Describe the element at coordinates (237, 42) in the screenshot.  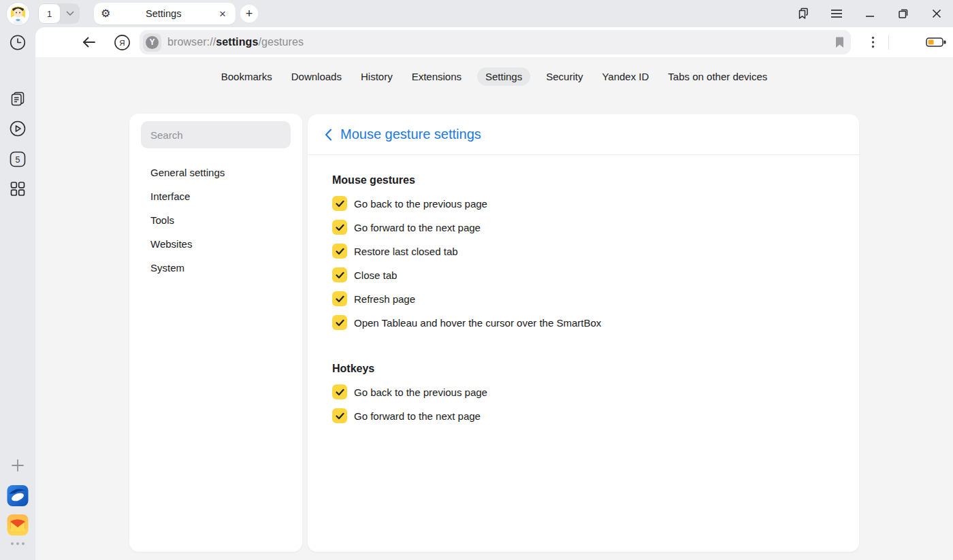
I see `url-host: settings` at that location.